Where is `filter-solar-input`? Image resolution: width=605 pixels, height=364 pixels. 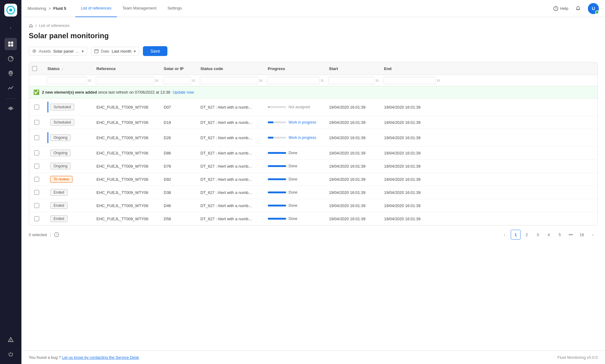
filter-solar-input is located at coordinates (177, 80).